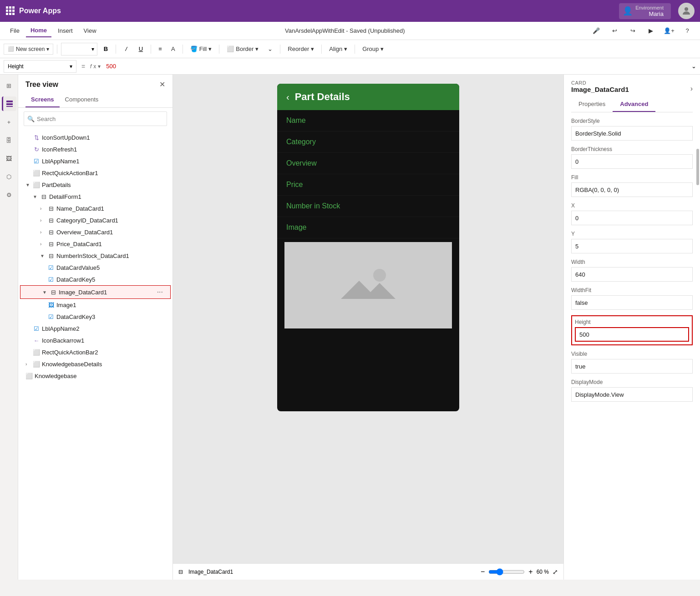 The height and width of the screenshot is (596, 700). I want to click on list-item: 🖼 Image1, so click(96, 305).